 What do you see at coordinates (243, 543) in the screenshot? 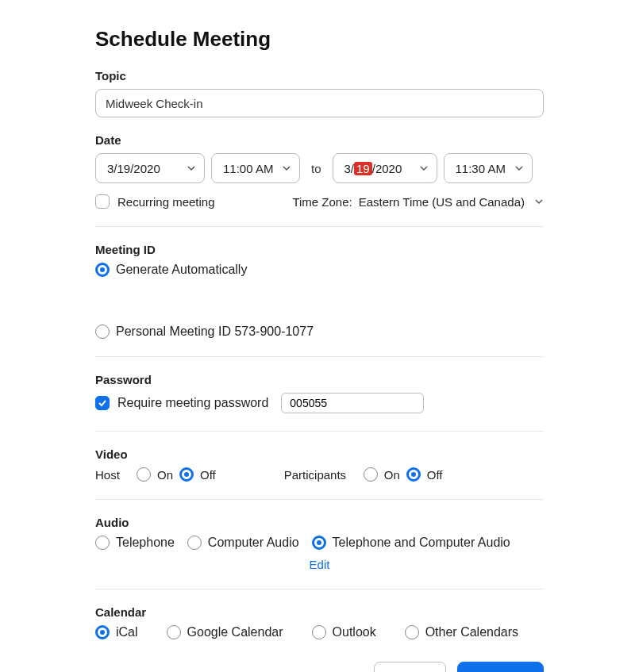
I see `radio-computer-audio: Computer Audio` at bounding box center [243, 543].